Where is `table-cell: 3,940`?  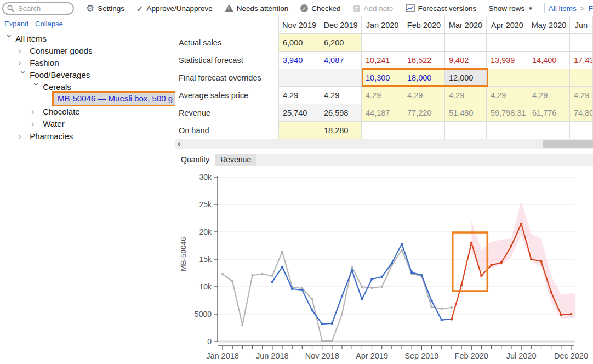 table-cell: 3,940 is located at coordinates (299, 60).